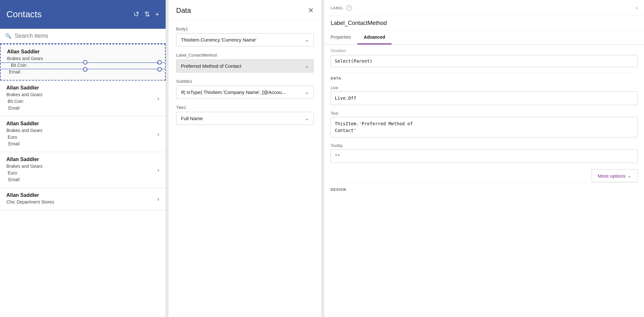 The height and width of the screenshot is (317, 644). What do you see at coordinates (484, 113) in the screenshot?
I see `text-label: Text` at bounding box center [484, 113].